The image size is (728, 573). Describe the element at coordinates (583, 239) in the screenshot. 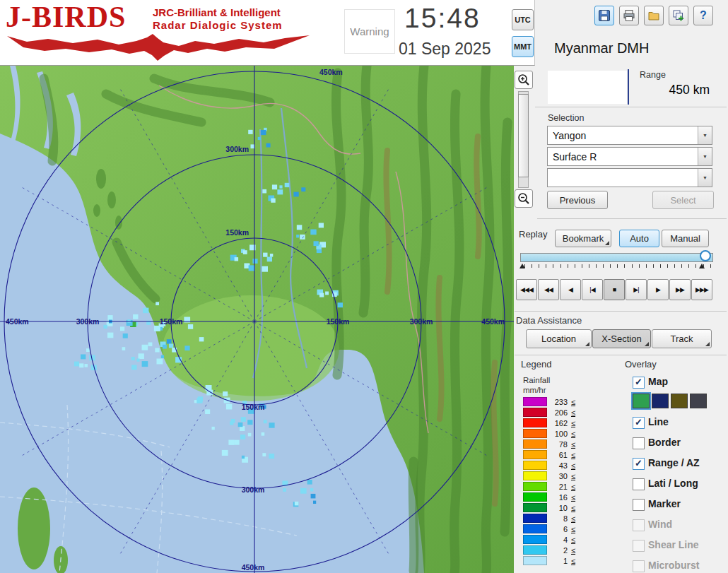

I see `bookmark-button: Bookmark` at that location.